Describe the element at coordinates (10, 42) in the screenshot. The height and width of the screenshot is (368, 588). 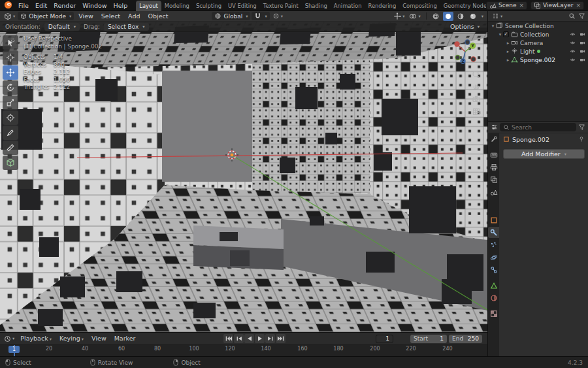
I see `tool-select-box` at that location.